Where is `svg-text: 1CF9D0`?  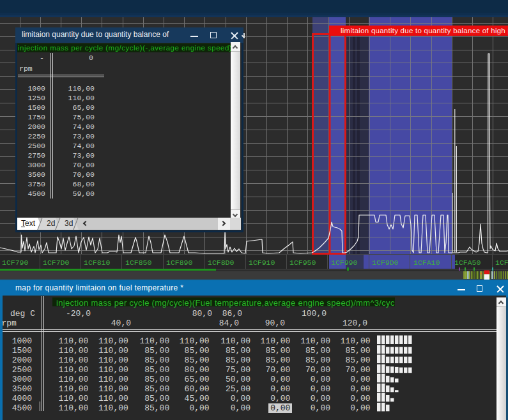
svg-text: 1CF9D0 is located at coordinates (385, 263).